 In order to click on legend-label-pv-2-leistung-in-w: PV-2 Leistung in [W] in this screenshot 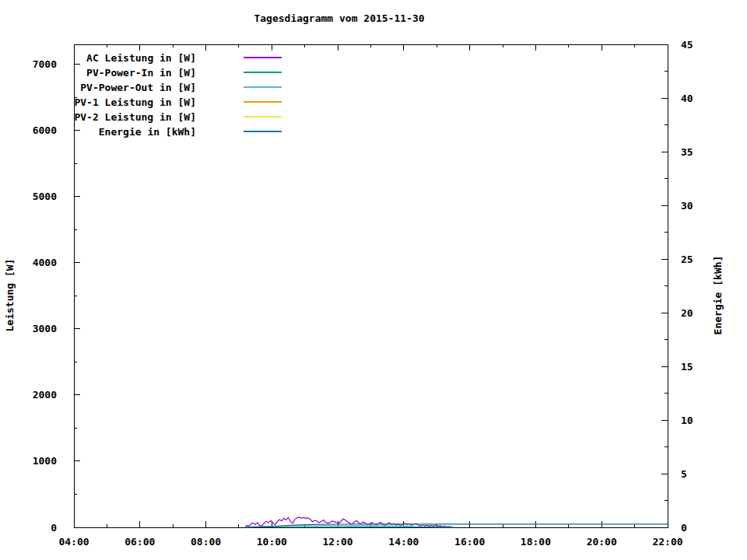, I will do `click(135, 117)`.